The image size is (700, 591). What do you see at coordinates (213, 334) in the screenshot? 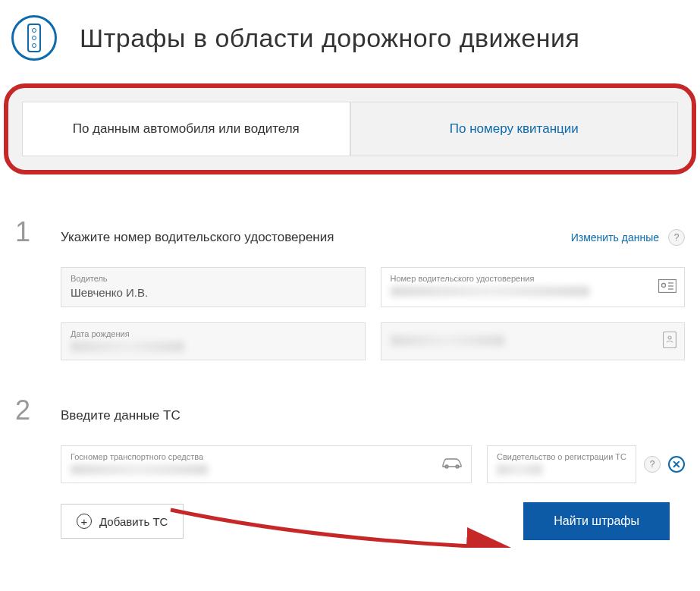
I see `dob-label: Дата рождения` at bounding box center [213, 334].